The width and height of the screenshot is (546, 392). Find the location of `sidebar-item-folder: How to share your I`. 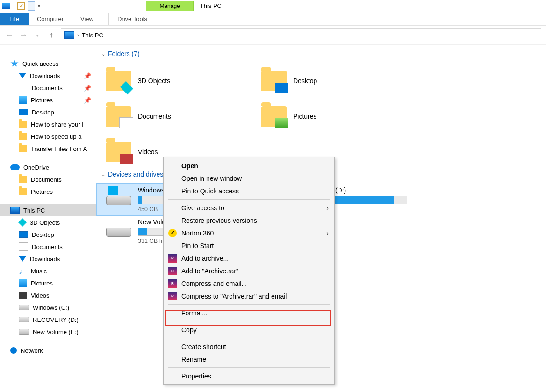

sidebar-item-folder: How to share your I is located at coordinates (49, 124).